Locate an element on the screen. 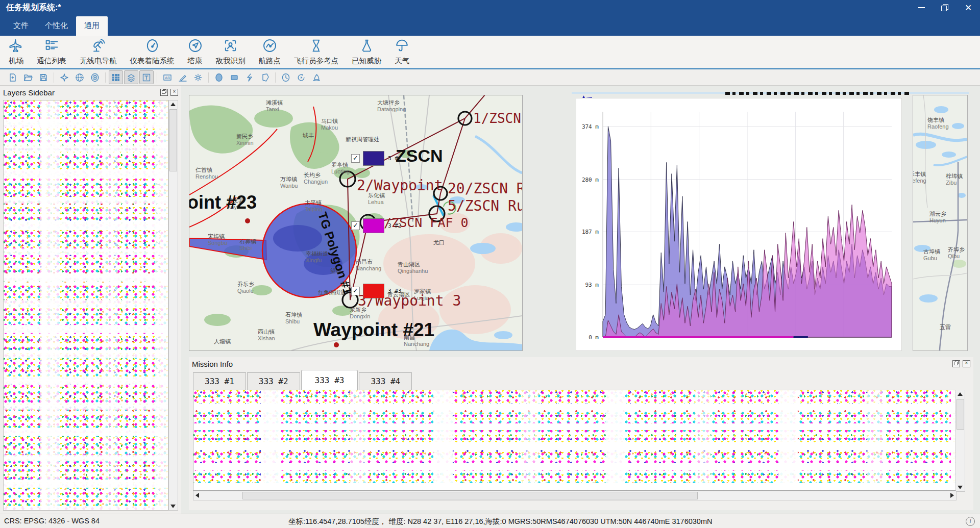 The image size is (980, 528). layers-sidebar-header: Layers Sidebar × is located at coordinates (91, 92).